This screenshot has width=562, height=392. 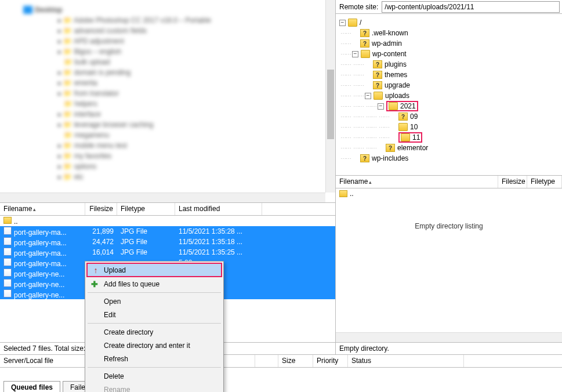 I want to click on remote-status-bar: Empty directory., so click(x=449, y=348).